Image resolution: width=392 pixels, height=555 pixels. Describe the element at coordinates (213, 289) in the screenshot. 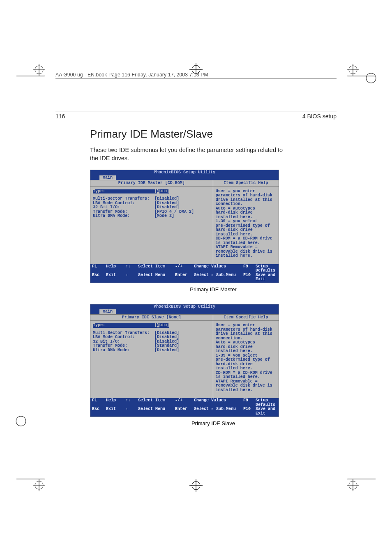

I see `caption-master: Primary IDE Master` at that location.